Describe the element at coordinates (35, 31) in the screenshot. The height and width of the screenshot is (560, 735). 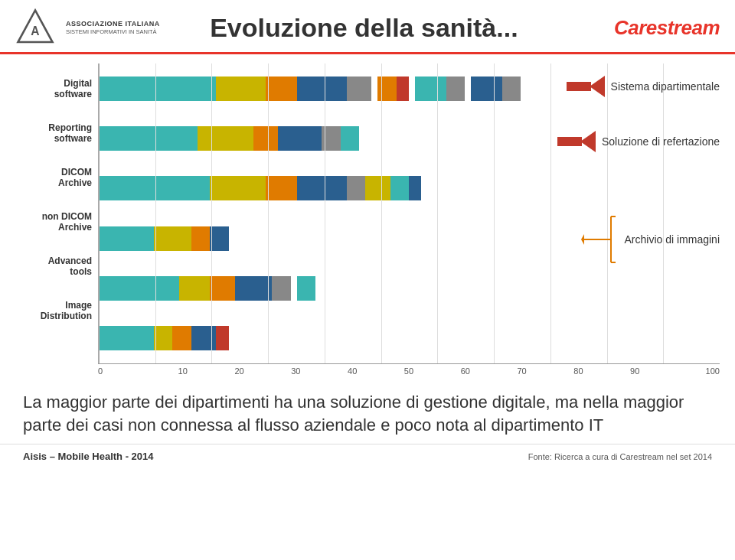
I see `svg-text: A` at that location.